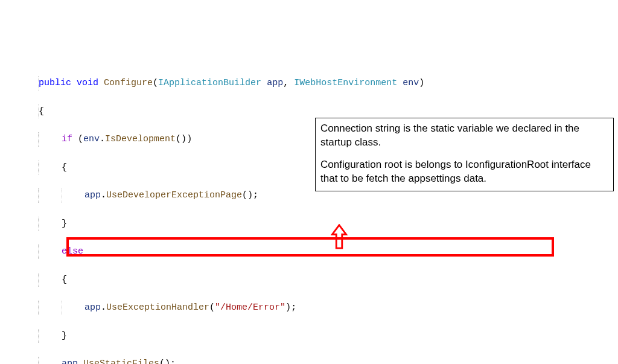  I want to click on annotation-callout: Connection string is the static variable…, so click(465, 155).